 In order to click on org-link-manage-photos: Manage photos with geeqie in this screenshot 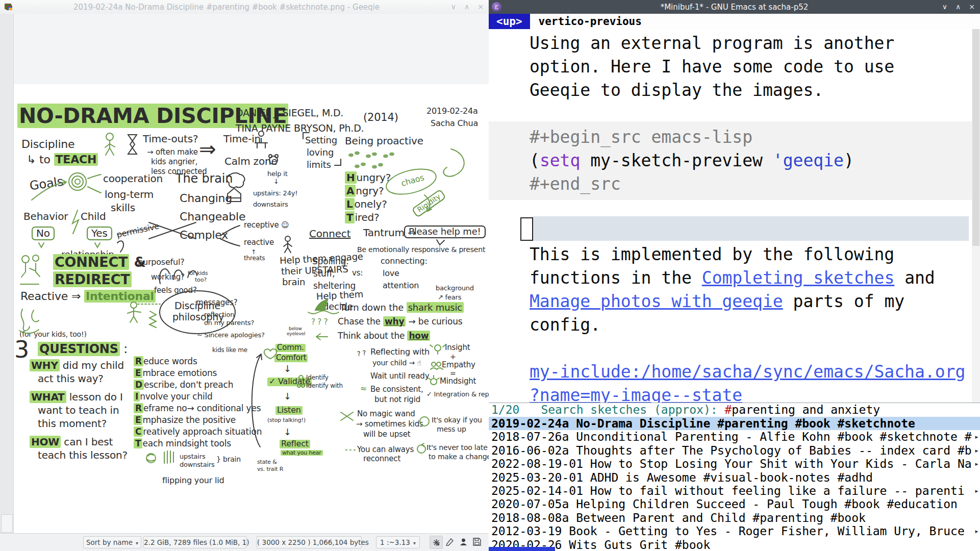, I will do `click(656, 301)`.